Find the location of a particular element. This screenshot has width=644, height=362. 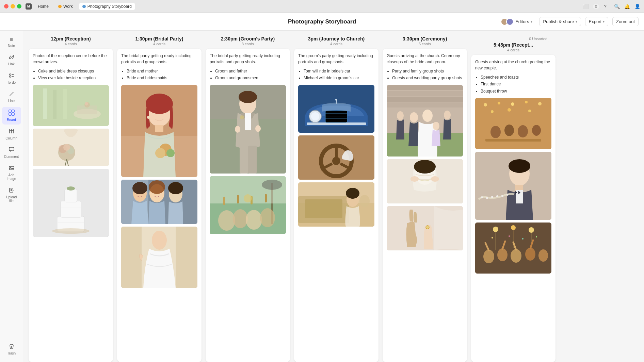

trash-label: Trash is located at coordinates (12, 353).